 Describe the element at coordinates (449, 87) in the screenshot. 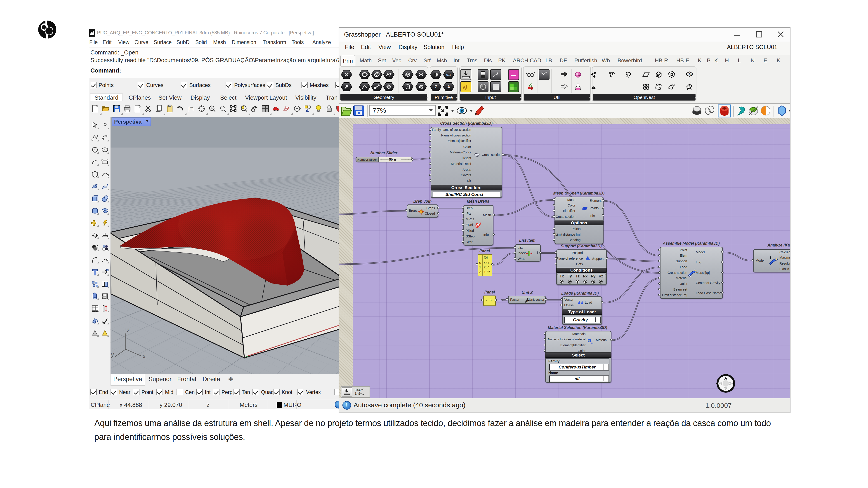

I see `svg-text: A` at that location.